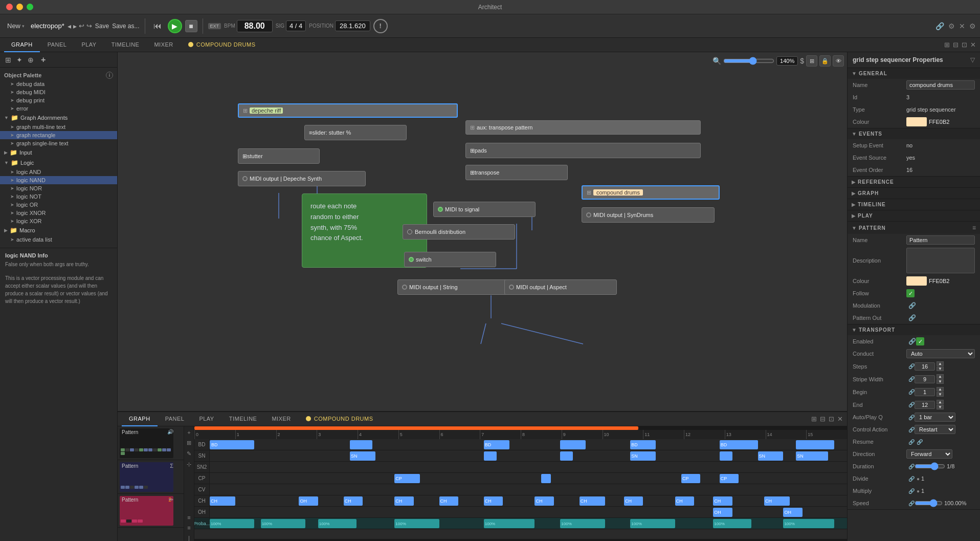 The height and width of the screenshot is (541, 980). Describe the element at coordinates (521, 540) in the screenshot. I see `seq-hscroll` at that location.